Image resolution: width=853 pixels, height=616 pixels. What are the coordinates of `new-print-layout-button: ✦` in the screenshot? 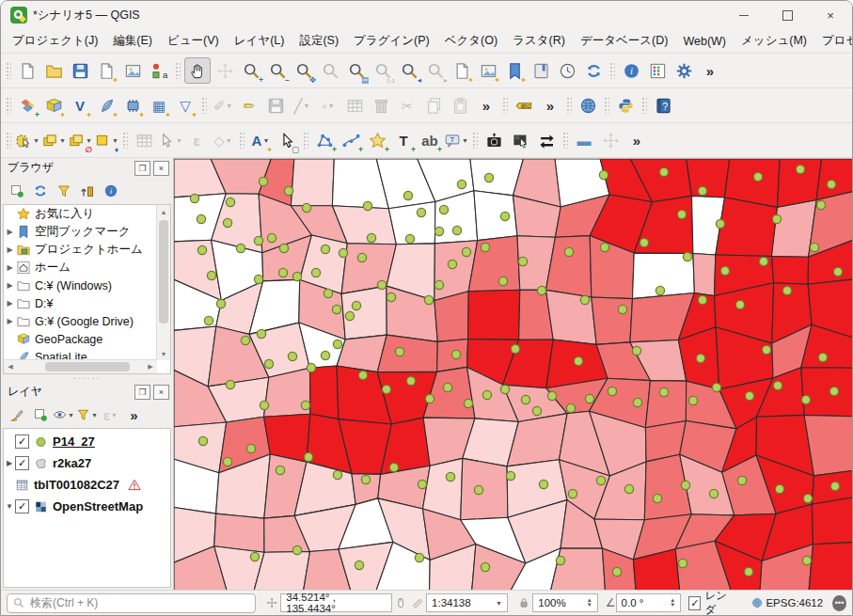 It's located at (106, 71).